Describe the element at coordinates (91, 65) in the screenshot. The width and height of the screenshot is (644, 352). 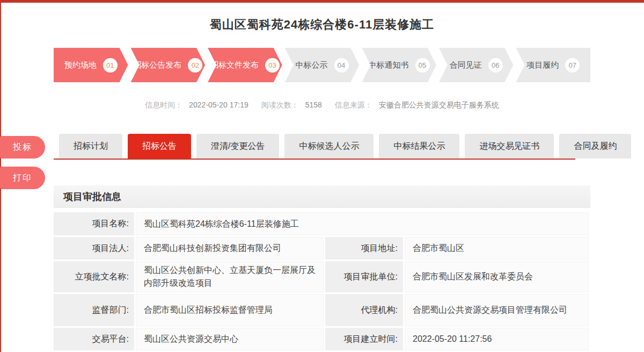
I see `step-reserve-venue: 预约场地 01` at that location.